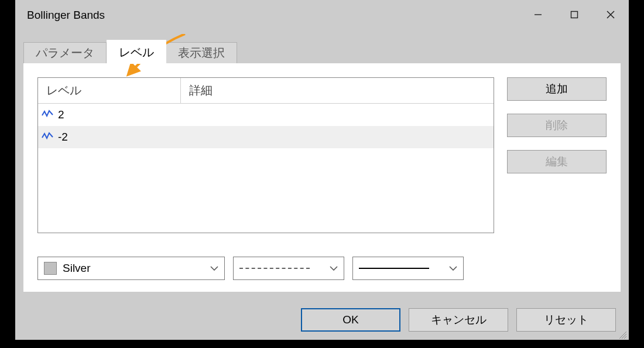 The width and height of the screenshot is (644, 348). I want to click on tab-parameters: パラメータ, so click(65, 53).